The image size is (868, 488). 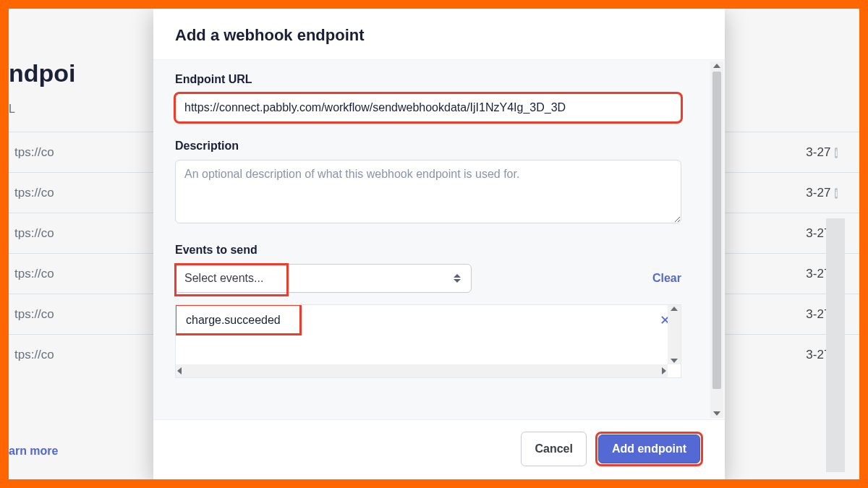 What do you see at coordinates (650, 449) in the screenshot?
I see `add-endpoint-button: Add endpoint` at bounding box center [650, 449].